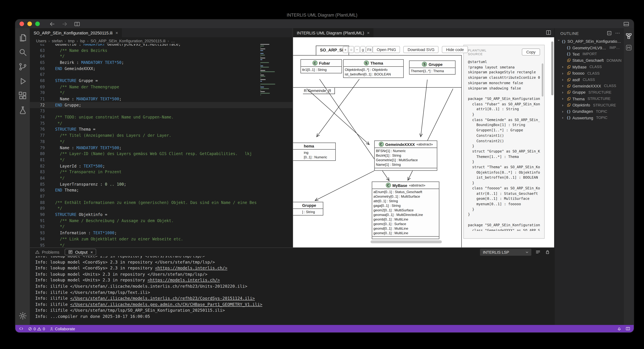 The image size is (644, 349). What do you see at coordinates (82, 40) in the screenshot?
I see `breadcrumb-item-lsp: lsp` at bounding box center [82, 40].